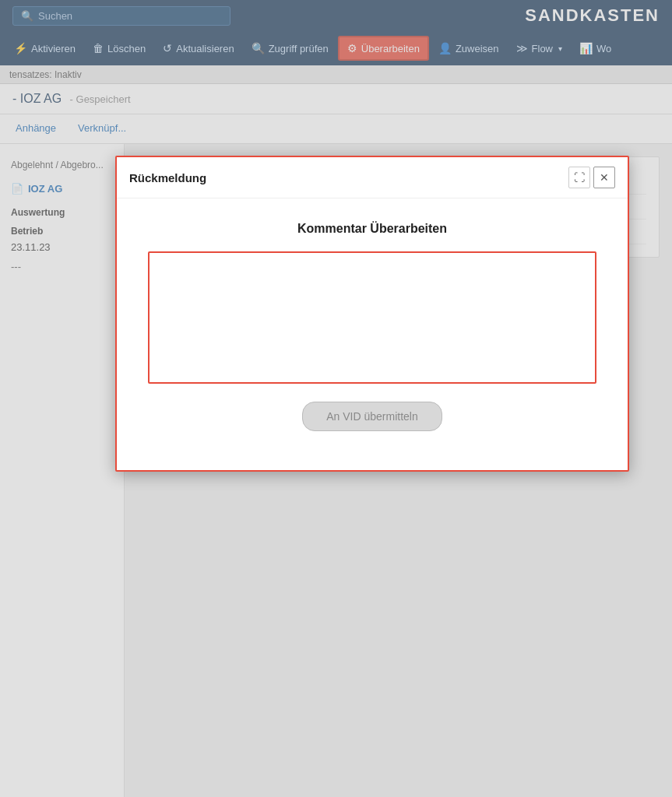 The image size is (672, 797). I want to click on modal-section-title: Kommentar Überarbeiten, so click(372, 229).